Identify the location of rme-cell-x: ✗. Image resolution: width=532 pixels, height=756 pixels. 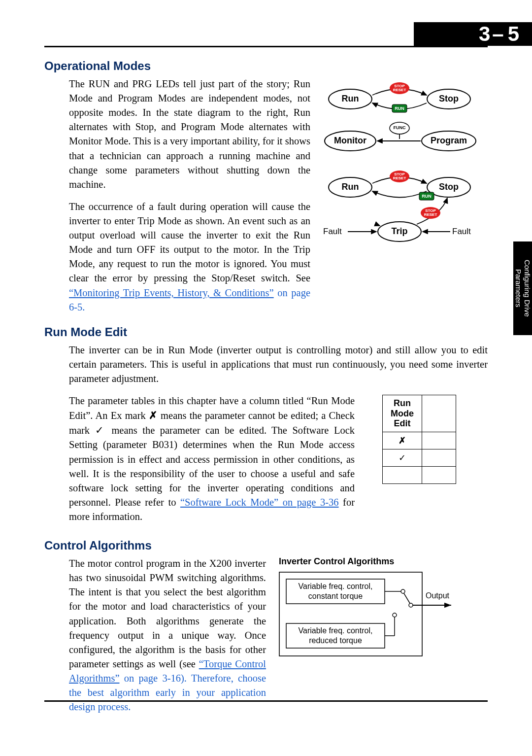
(402, 441).